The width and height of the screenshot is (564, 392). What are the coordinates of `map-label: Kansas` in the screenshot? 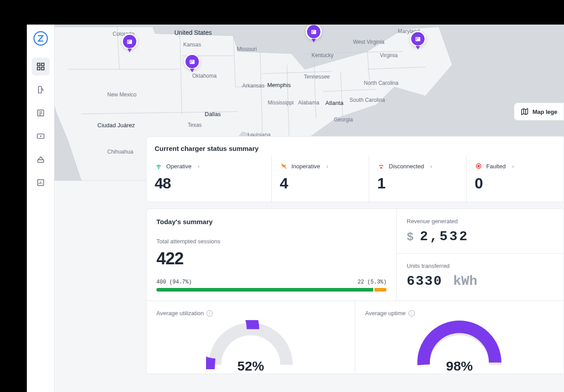 It's located at (192, 45).